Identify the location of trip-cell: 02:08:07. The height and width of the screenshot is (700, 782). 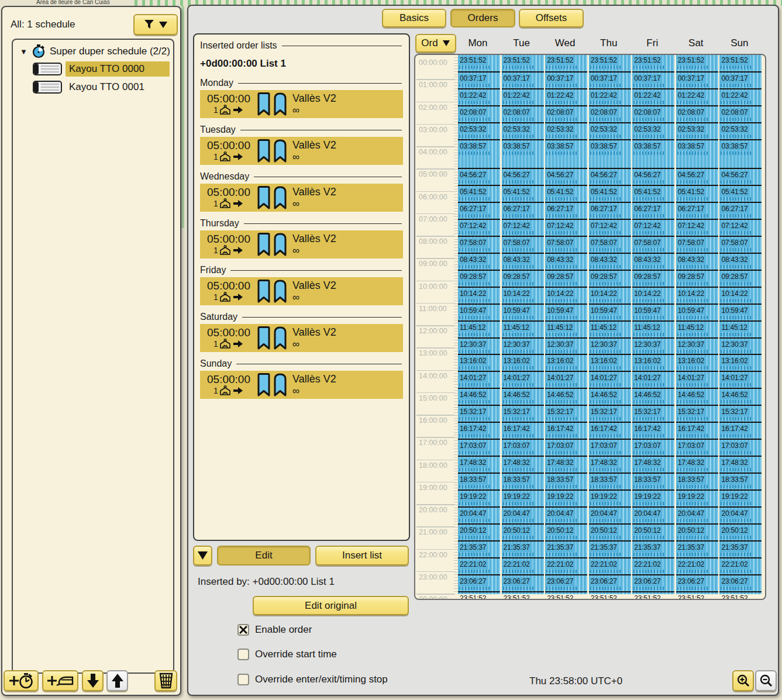
(479, 113).